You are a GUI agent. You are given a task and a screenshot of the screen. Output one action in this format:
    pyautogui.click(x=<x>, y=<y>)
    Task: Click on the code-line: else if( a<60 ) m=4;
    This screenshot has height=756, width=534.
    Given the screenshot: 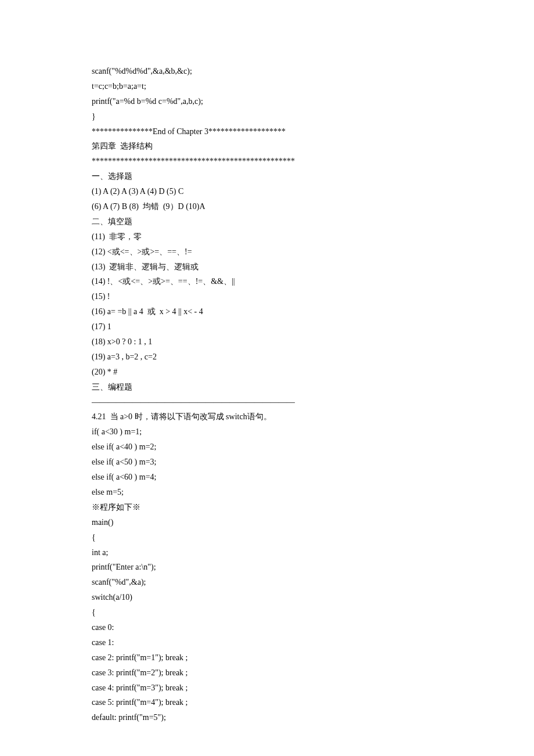 What is the action you would take?
    pyautogui.click(x=267, y=477)
    